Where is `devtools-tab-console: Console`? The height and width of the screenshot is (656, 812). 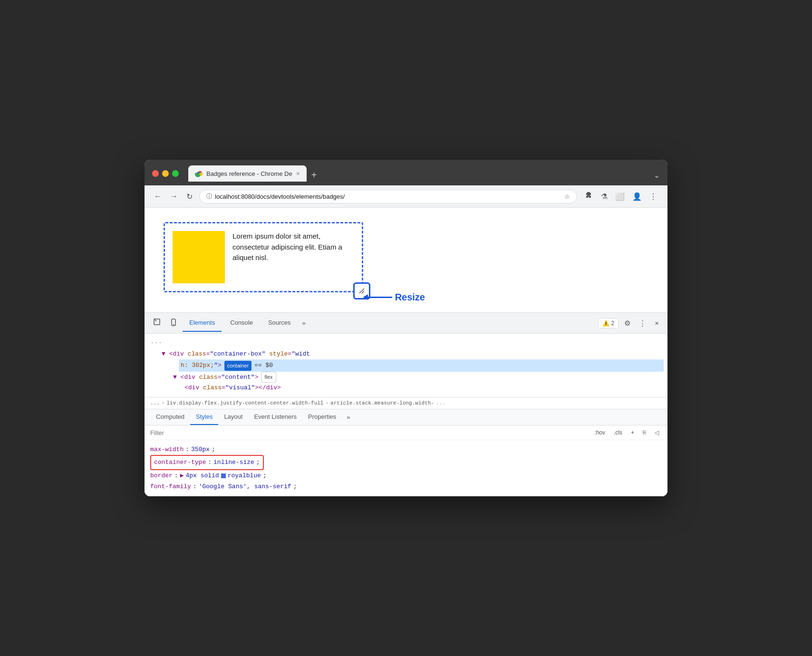 devtools-tab-console: Console is located at coordinates (242, 323).